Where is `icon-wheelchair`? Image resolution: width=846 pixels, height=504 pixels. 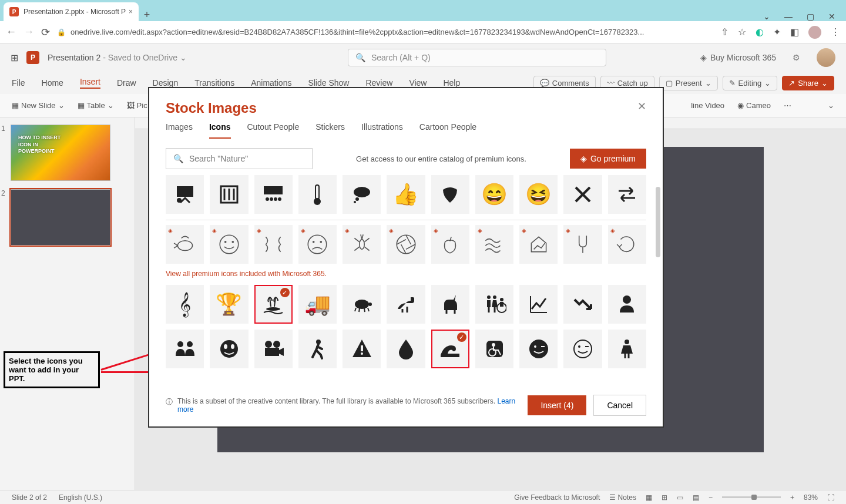 icon-wheelchair is located at coordinates (495, 349).